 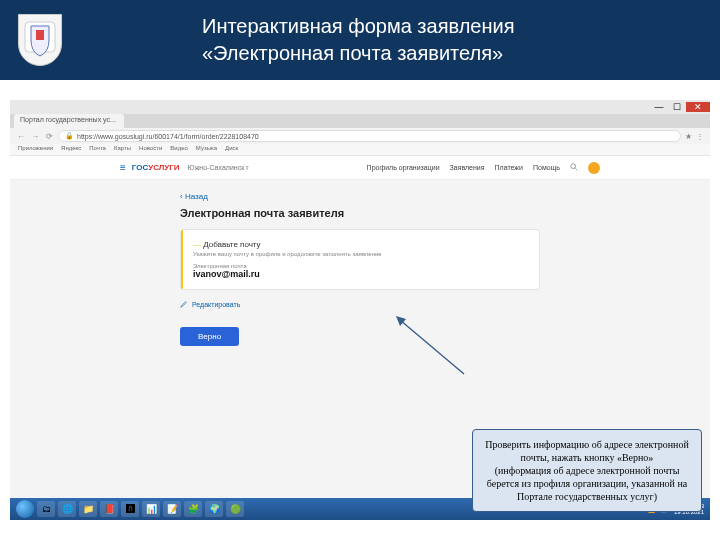 I want to click on bookmark-item: Музыка, so click(x=206, y=150).